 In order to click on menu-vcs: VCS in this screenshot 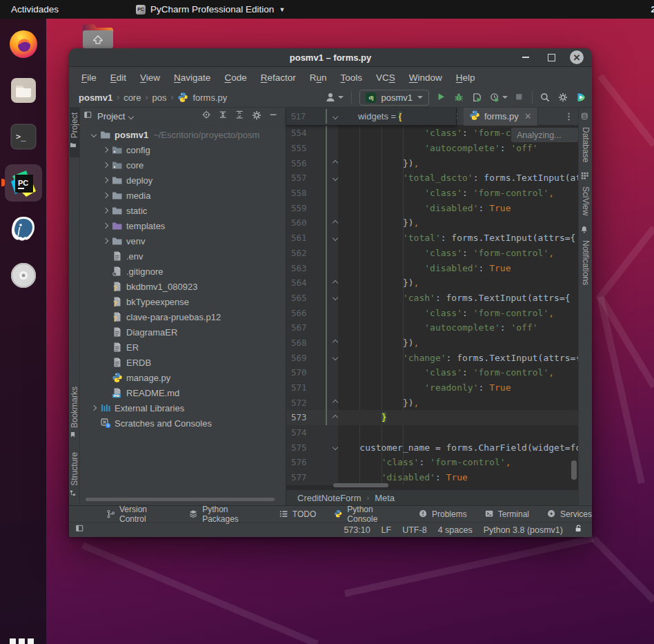, I will do `click(386, 77)`.